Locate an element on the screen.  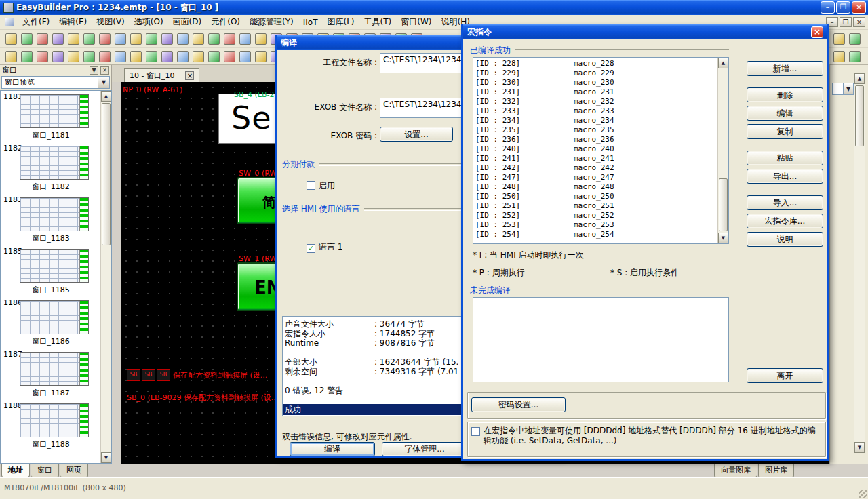
password-set-button: 设置... is located at coordinates (416, 134).